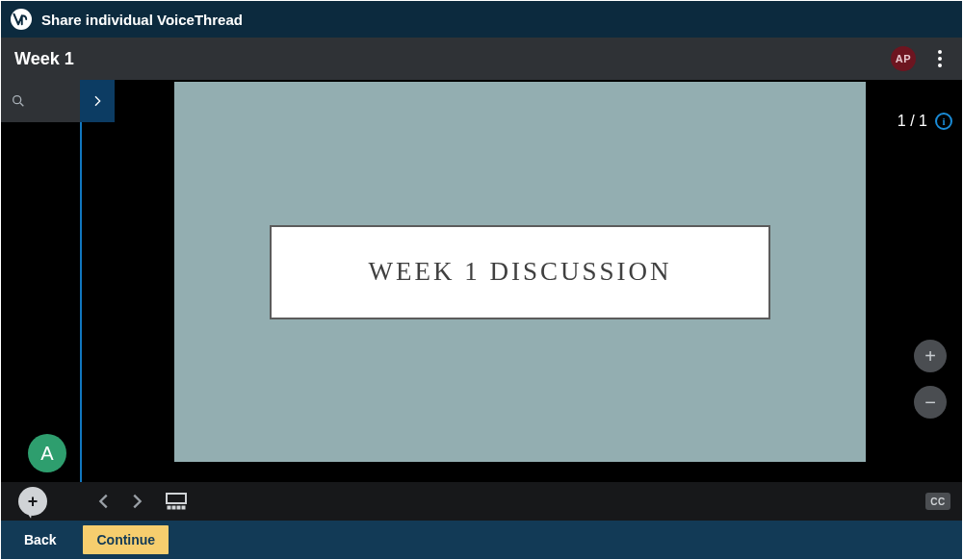  I want to click on slide-card: WEEK 1 DISCUSSION, so click(520, 272).